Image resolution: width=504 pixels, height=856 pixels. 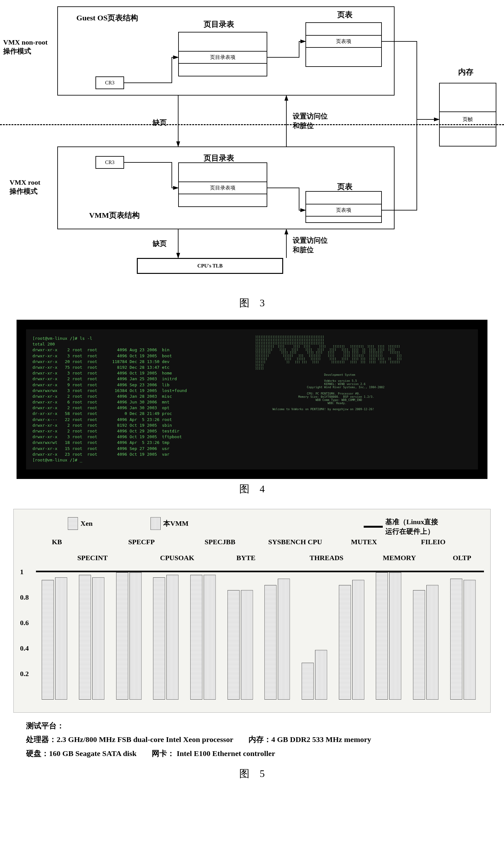 I want to click on legend-base: 基准（Linux直接 运行在硬件上）, so click(x=401, y=527).